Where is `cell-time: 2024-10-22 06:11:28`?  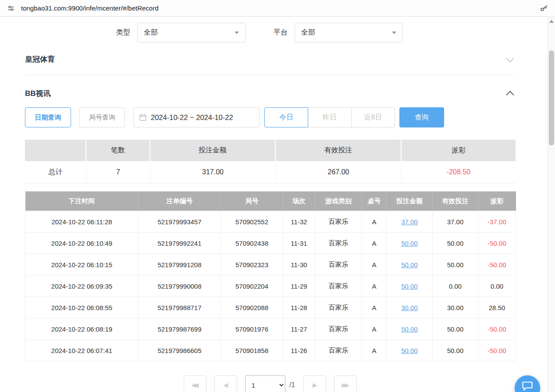 cell-time: 2024-10-22 06:11:28 is located at coordinates (82, 222).